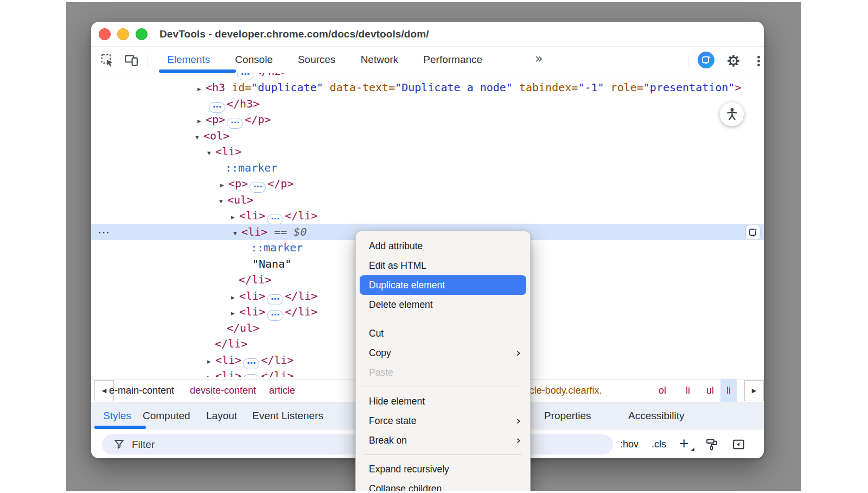 Image resolution: width=868 pixels, height=493 pixels. Describe the element at coordinates (427, 200) in the screenshot. I see `dom-tree-row: ▾<ul>` at that location.